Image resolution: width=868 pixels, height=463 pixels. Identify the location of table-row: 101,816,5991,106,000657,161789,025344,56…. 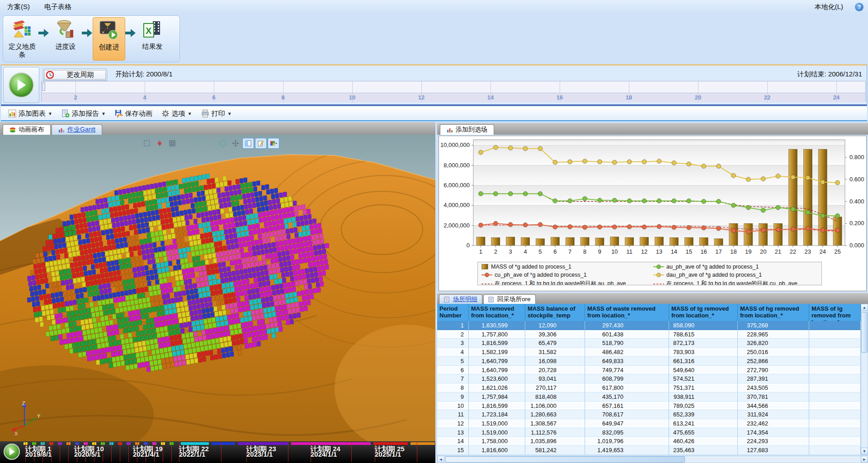
(649, 406).